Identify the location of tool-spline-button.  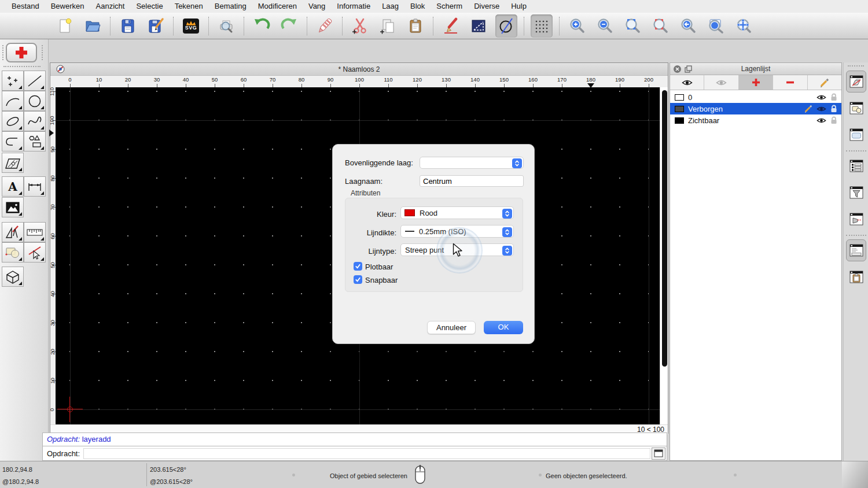
(35, 121).